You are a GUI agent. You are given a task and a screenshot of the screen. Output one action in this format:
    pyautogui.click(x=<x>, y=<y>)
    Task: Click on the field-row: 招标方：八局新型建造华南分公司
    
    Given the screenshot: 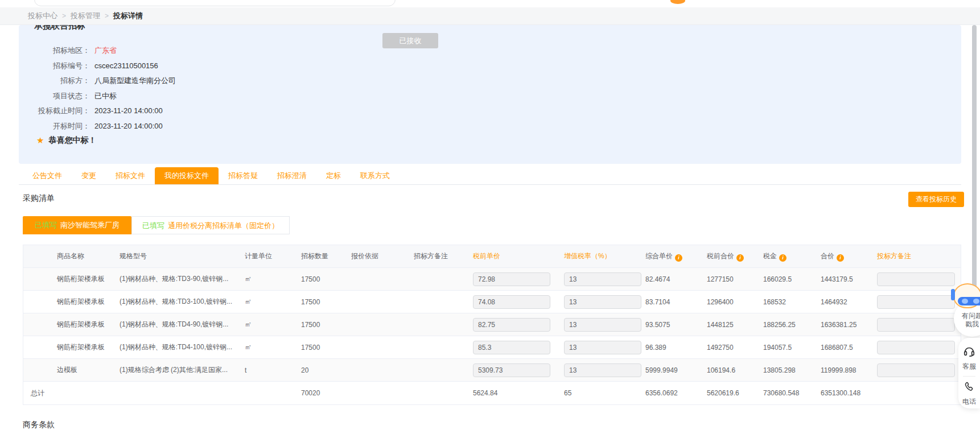 What is the action you would take?
    pyautogui.click(x=97, y=81)
    